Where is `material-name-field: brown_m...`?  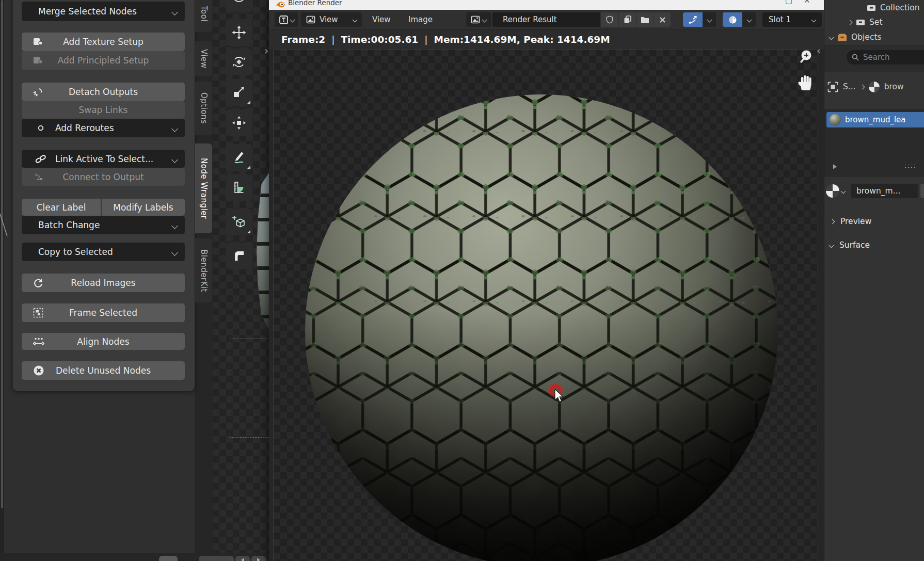
material-name-field: brown_m... is located at coordinates (885, 191).